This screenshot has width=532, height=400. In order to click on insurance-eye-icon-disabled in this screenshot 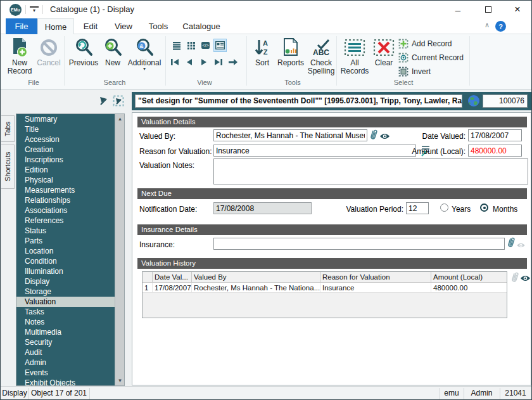, I will do `click(521, 245)`.